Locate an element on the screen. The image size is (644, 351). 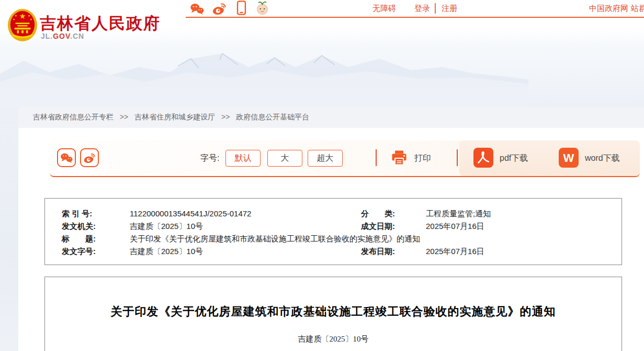
print-button: 打印 is located at coordinates (423, 158).